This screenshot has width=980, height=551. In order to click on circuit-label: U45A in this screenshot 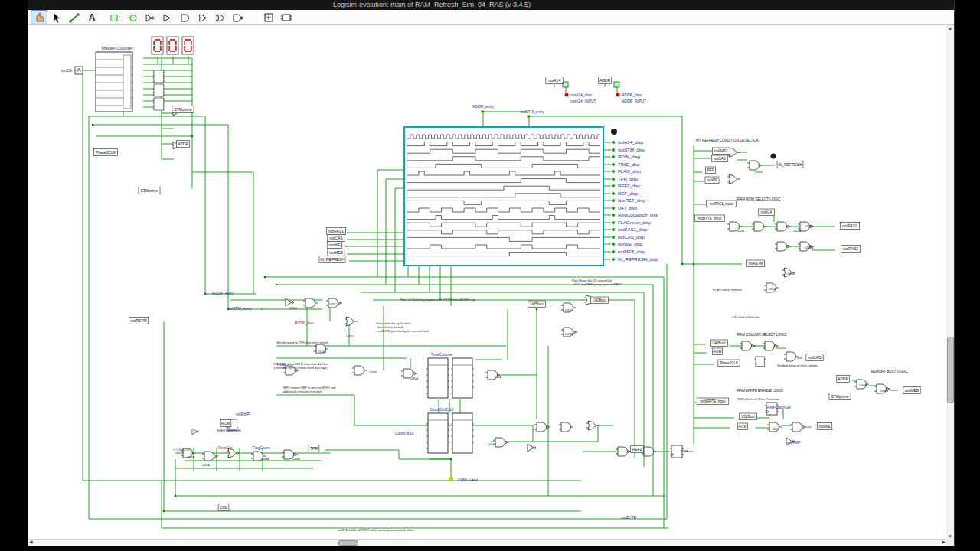, I will do `click(492, 444)`.